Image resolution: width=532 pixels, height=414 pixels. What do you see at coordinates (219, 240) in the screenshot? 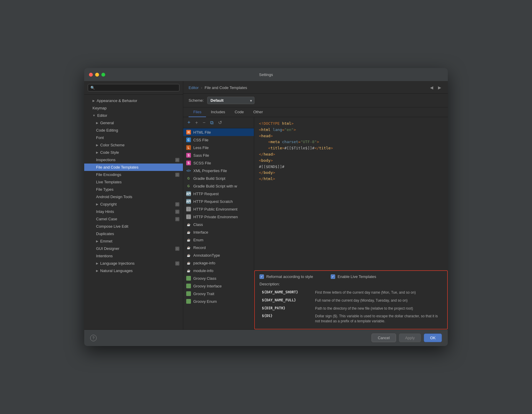
I see `file-item-enum: ☕Enum` at bounding box center [219, 240].